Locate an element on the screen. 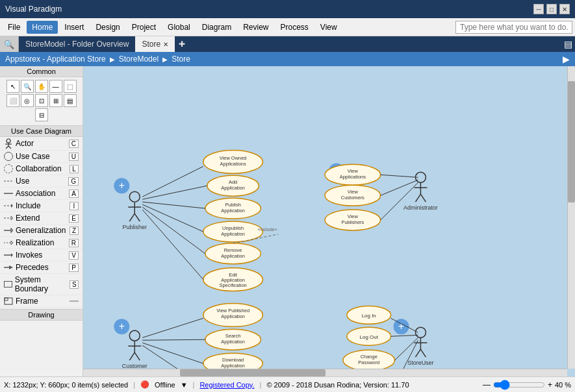 Image resolution: width=575 pixels, height=392 pixels. add-button-3: + is located at coordinates (121, 326).